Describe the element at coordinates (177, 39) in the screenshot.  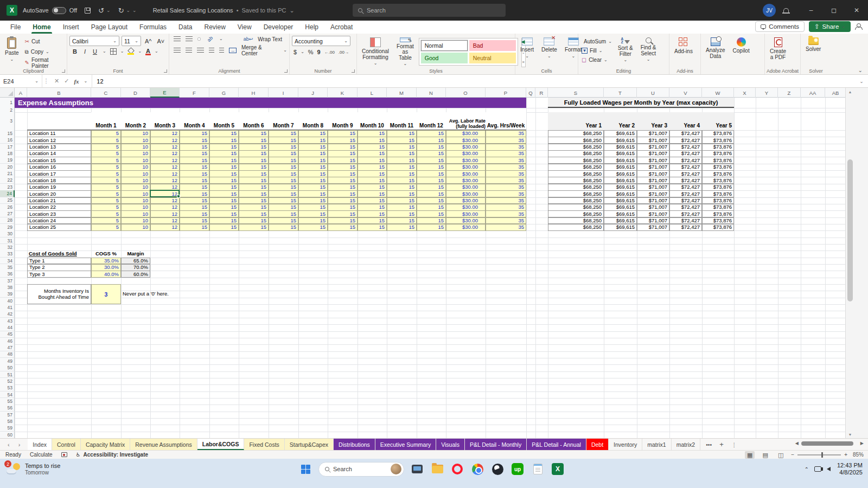
I see `top-align-icon` at that location.